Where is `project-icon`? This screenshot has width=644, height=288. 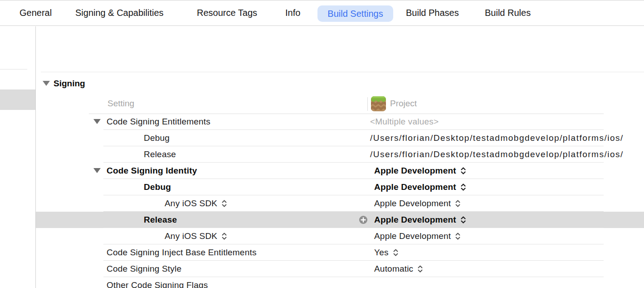 project-icon is located at coordinates (378, 104).